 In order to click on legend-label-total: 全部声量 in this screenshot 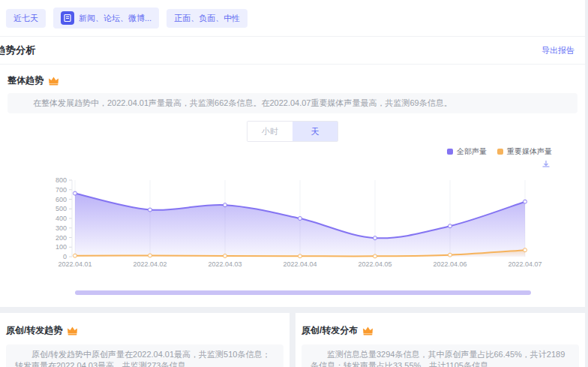, I will do `click(472, 152)`.